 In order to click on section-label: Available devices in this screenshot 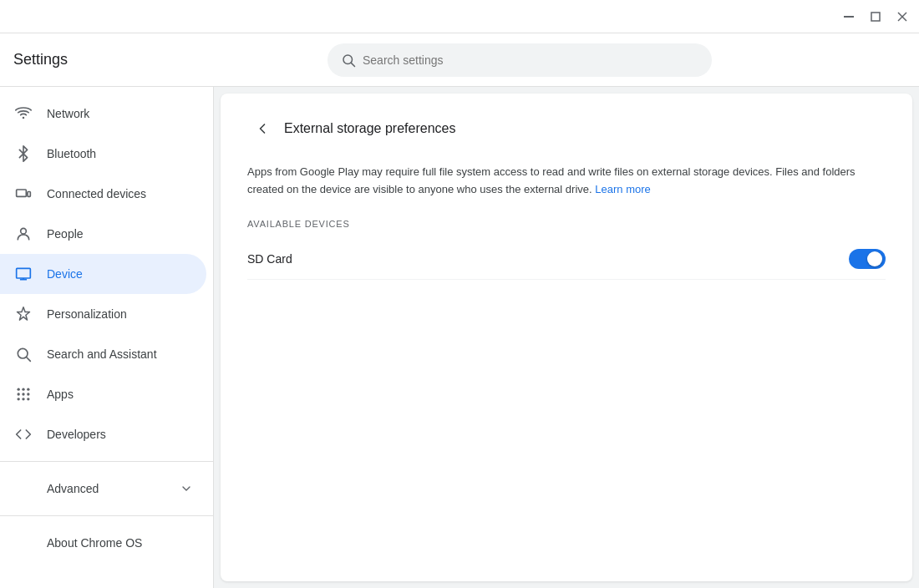, I will do `click(566, 224)`.